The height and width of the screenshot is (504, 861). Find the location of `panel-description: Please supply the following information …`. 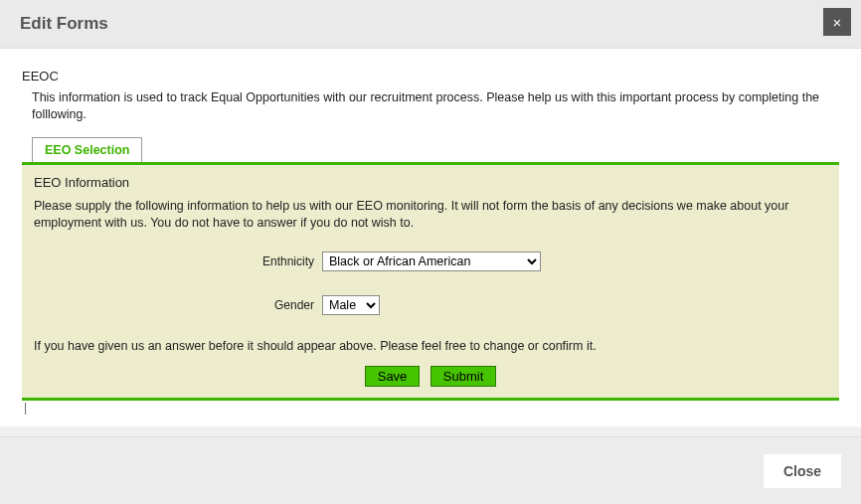

panel-description: Please supply the following information … is located at coordinates (430, 215).